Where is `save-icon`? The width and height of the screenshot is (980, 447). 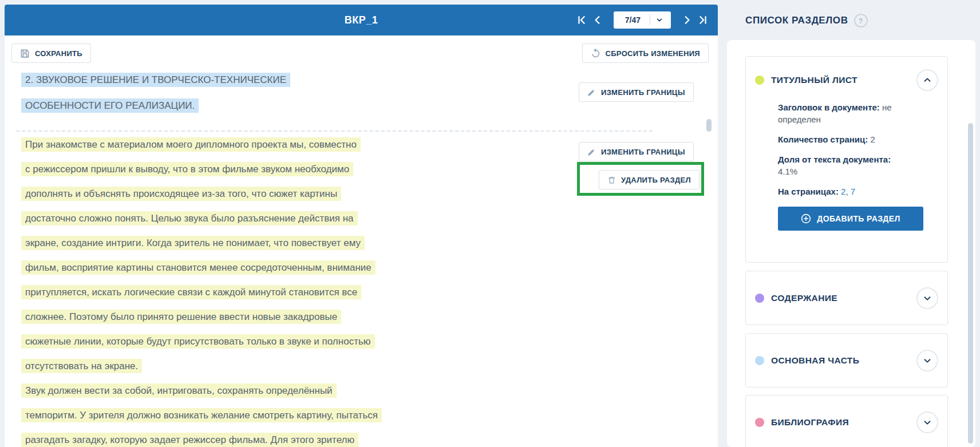
save-icon is located at coordinates (25, 54).